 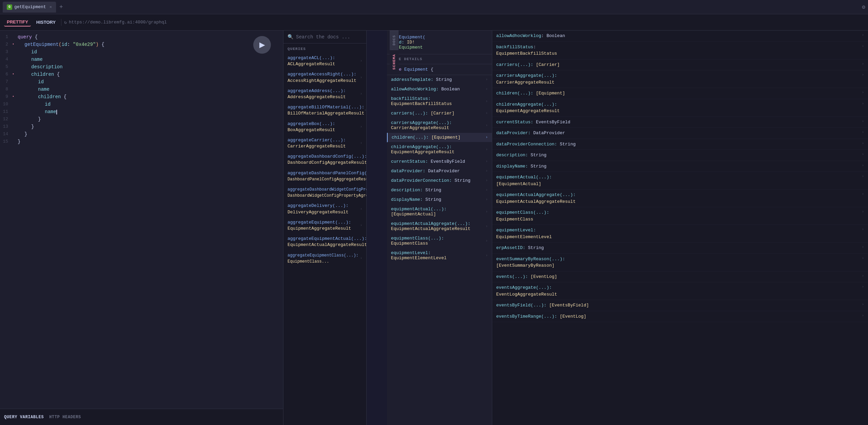 What do you see at coordinates (142, 45) in the screenshot?
I see `code-line-2: 2 • getEquipment(id: "0x4e29") {` at bounding box center [142, 45].